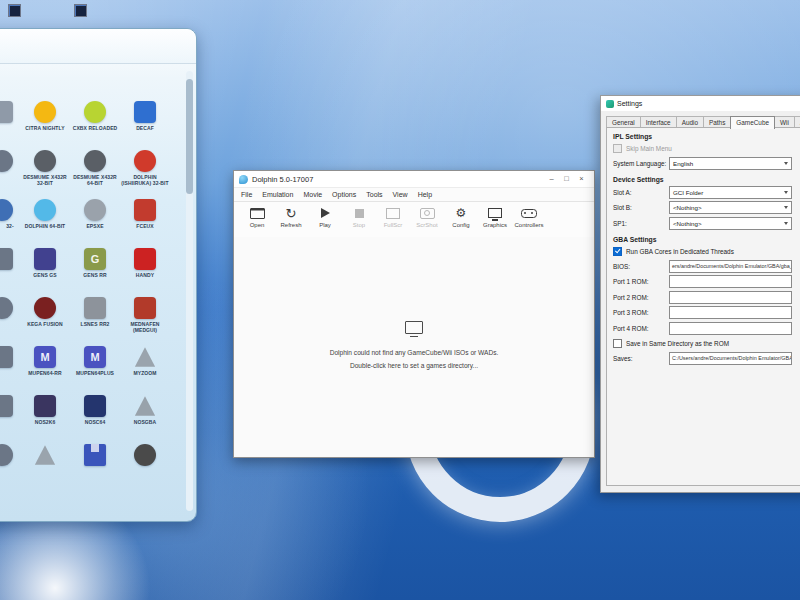  What do you see at coordinates (145, 269) in the screenshot?
I see `launcher-item: HANDY` at bounding box center [145, 269].